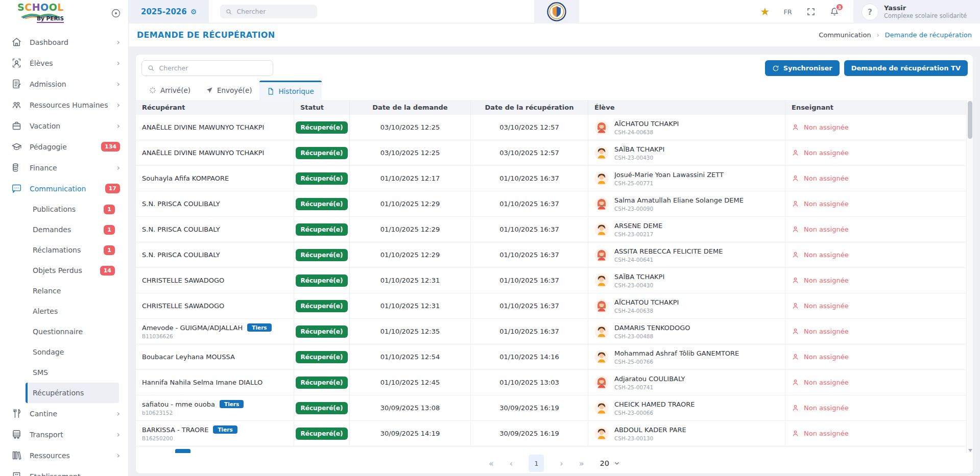 This screenshot has width=980, height=476. I want to click on favorites-star-icon: ★, so click(765, 12).